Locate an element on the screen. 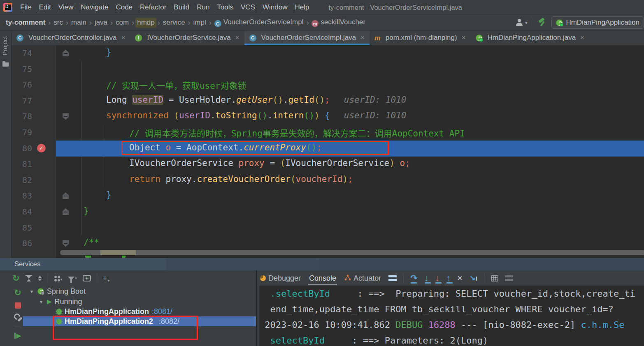  tree-row-hmdianpingapplication: HmDianPingApplication :8081/ is located at coordinates (139, 311).